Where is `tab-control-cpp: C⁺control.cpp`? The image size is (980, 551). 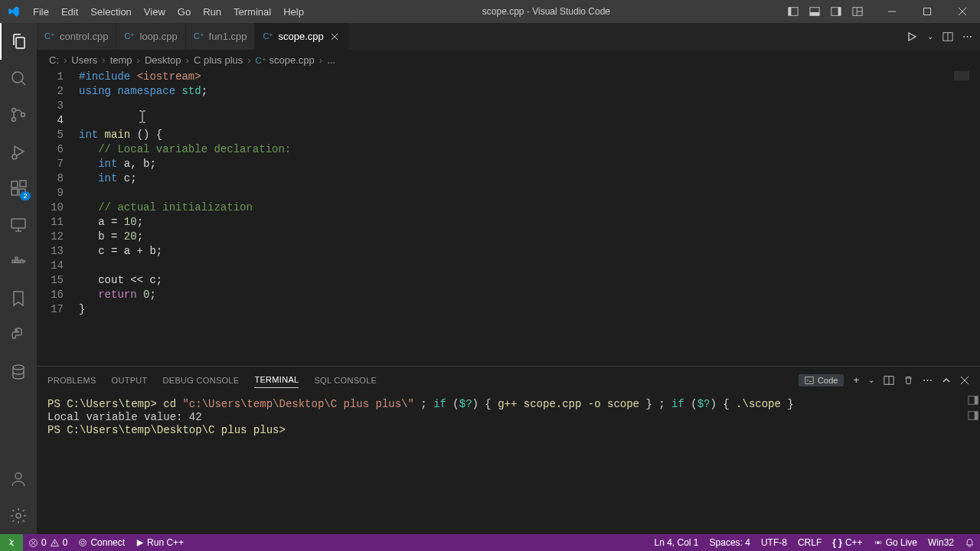
tab-control-cpp: C⁺control.cpp is located at coordinates (77, 37).